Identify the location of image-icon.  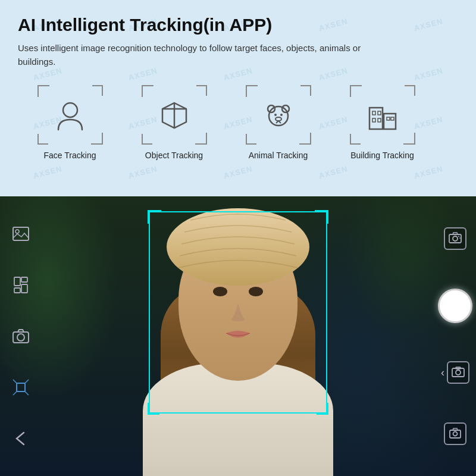
(21, 234).